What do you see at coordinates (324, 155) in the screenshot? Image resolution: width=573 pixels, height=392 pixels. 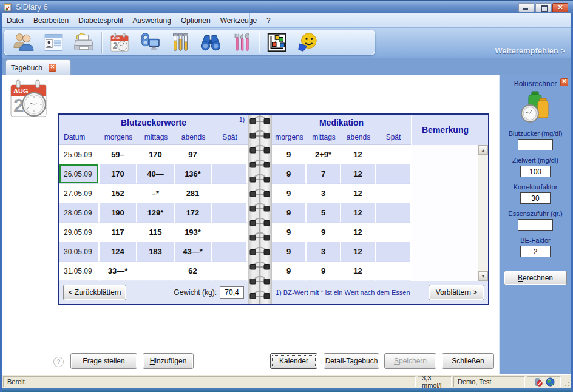 I see `med-value-cell: 2+9*` at bounding box center [324, 155].